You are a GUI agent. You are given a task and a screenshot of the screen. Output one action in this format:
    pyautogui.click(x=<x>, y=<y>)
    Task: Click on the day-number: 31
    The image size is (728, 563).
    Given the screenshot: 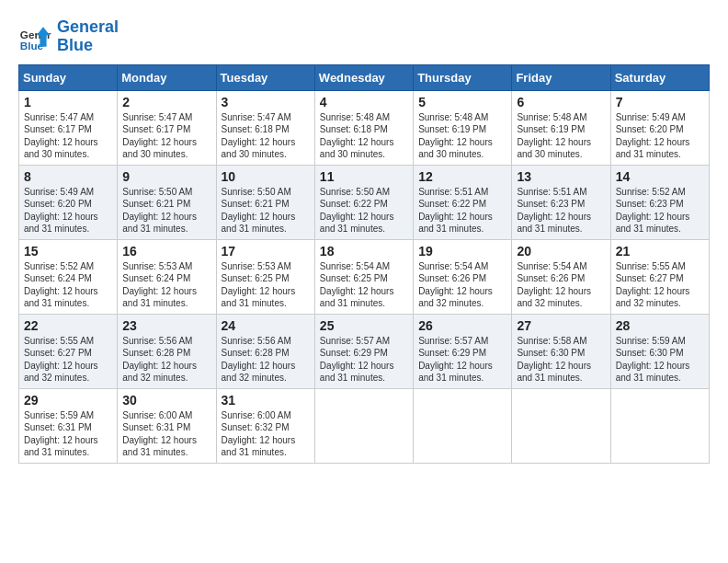 What is the action you would take?
    pyautogui.click(x=266, y=400)
    